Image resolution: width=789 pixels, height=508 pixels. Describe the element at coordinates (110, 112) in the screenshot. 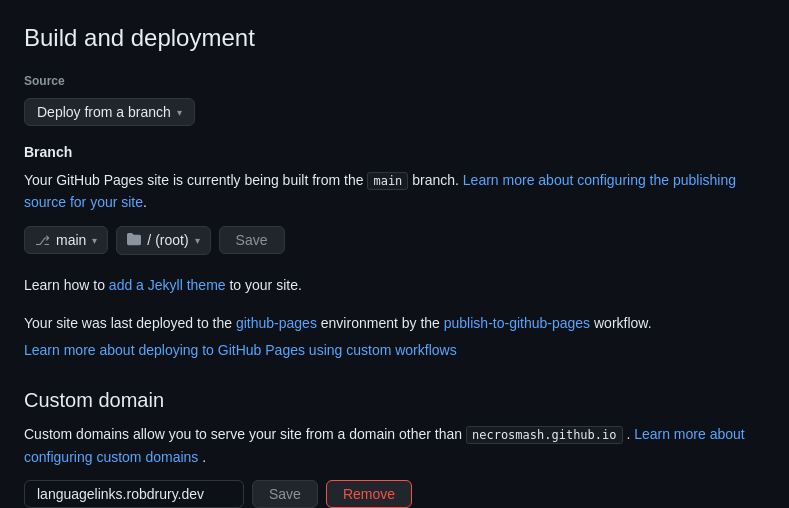

I see `source-dropdown: Deploy from a branch ▾` at that location.